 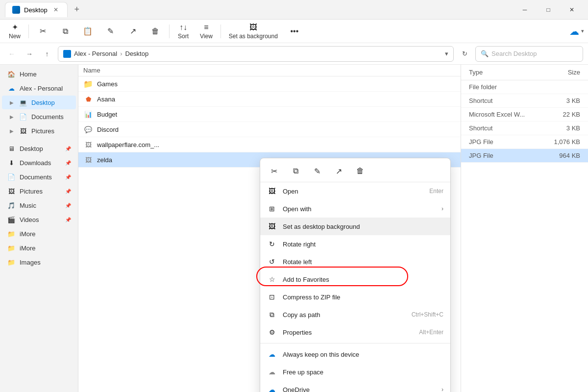 What do you see at coordinates (66, 31) in the screenshot?
I see `copy-icon: ⧉` at bounding box center [66, 31].